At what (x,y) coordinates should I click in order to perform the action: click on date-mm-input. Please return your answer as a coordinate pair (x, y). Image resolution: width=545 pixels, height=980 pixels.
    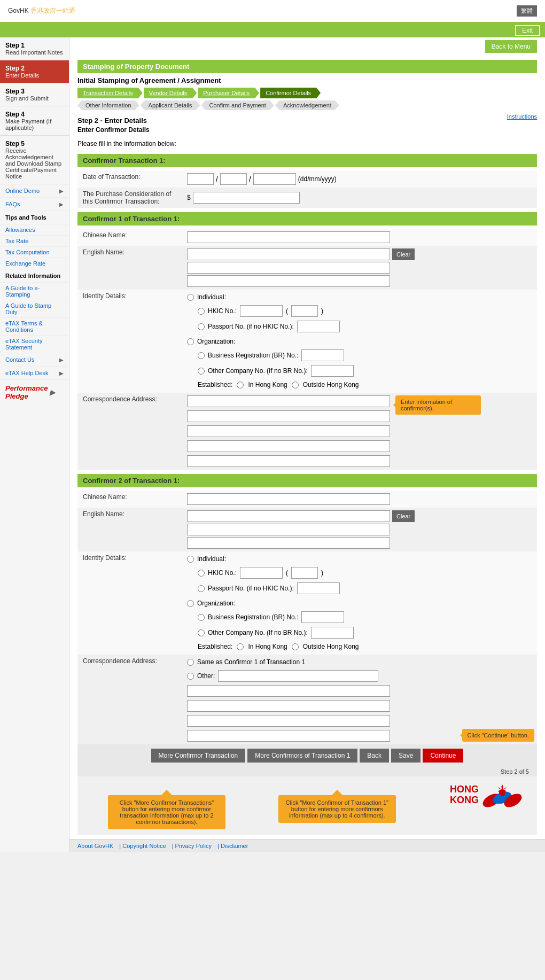
    Looking at the image, I should click on (233, 179).